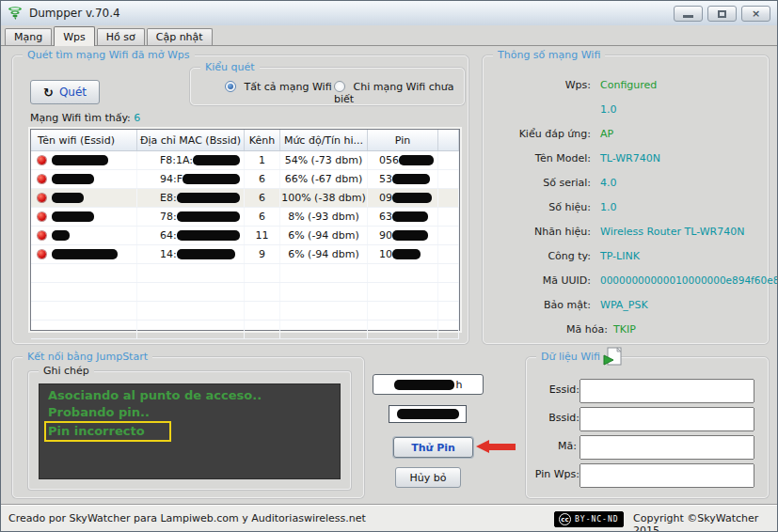 The image size is (778, 532). I want to click on minimize-icon, so click(689, 17).